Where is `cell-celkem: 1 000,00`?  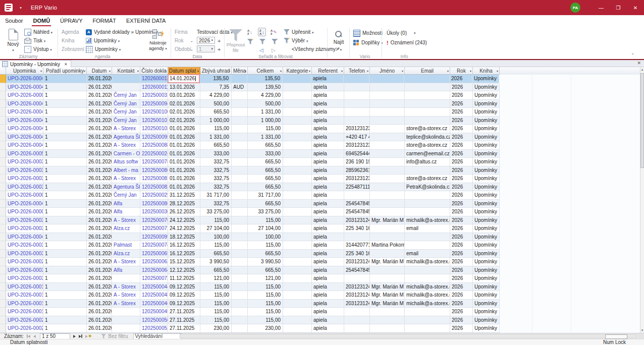 cell-celkem: 1 000,00 is located at coordinates (265, 121).